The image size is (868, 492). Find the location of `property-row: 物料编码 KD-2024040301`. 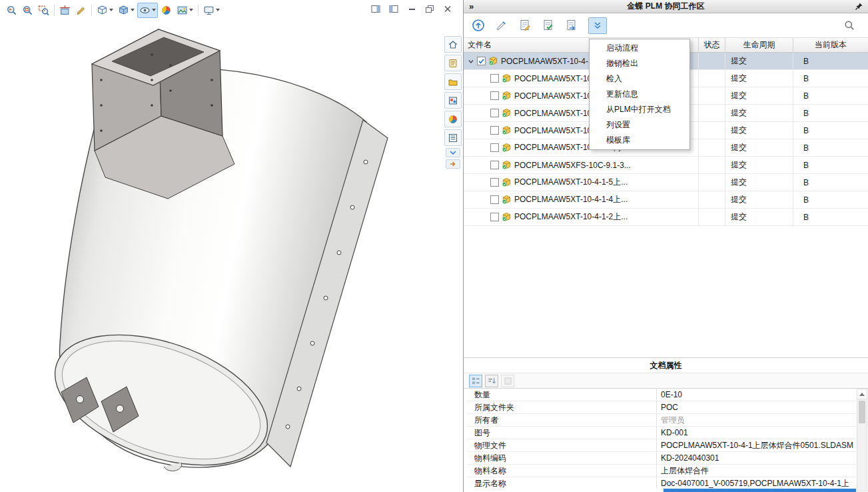

property-row: 物料编码 KD-2024040301 is located at coordinates (661, 459).